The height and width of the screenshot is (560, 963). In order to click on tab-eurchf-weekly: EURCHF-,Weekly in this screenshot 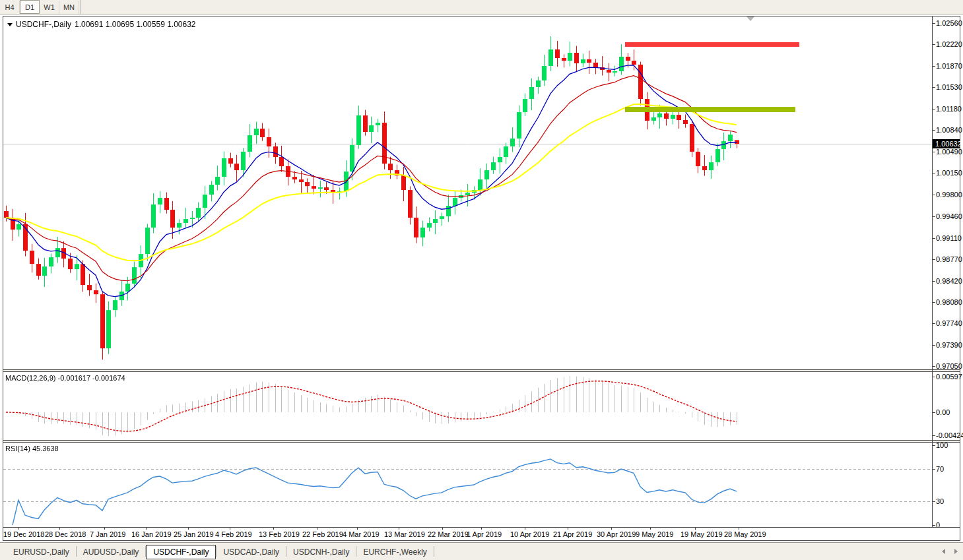, I will do `click(395, 552)`.